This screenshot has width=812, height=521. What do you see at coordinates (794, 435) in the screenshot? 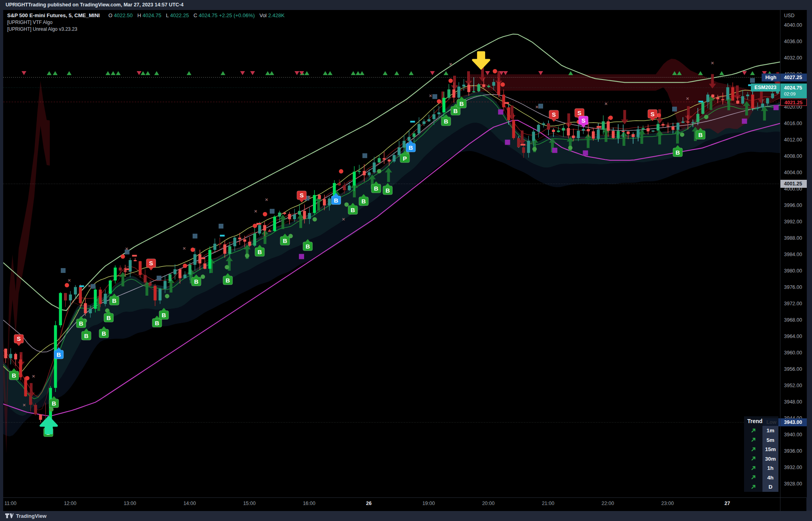
I see `price-tick-label: 3940.00` at bounding box center [794, 435].